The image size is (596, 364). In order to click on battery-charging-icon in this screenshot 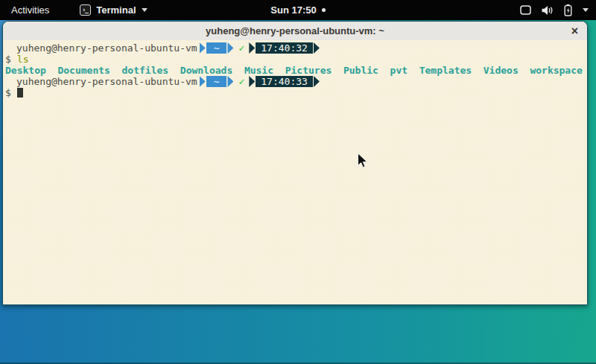, I will do `click(568, 10)`.